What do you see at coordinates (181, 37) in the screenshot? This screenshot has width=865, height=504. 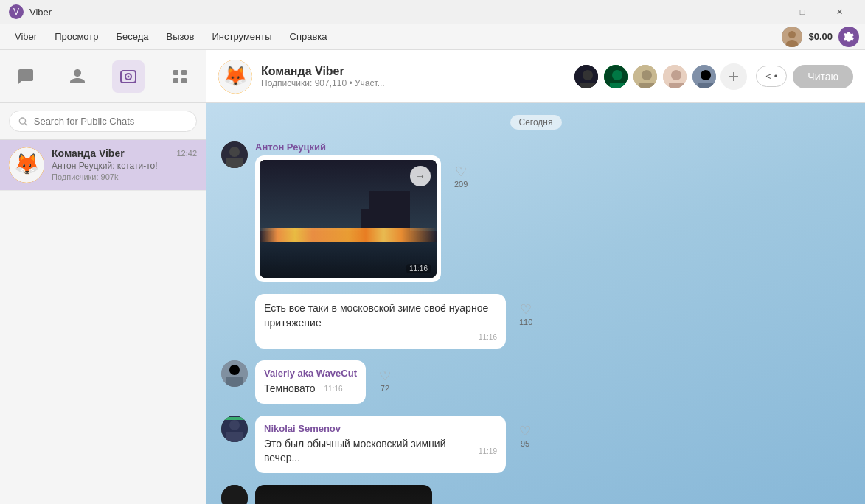 I see `menu-call: Вызов` at bounding box center [181, 37].